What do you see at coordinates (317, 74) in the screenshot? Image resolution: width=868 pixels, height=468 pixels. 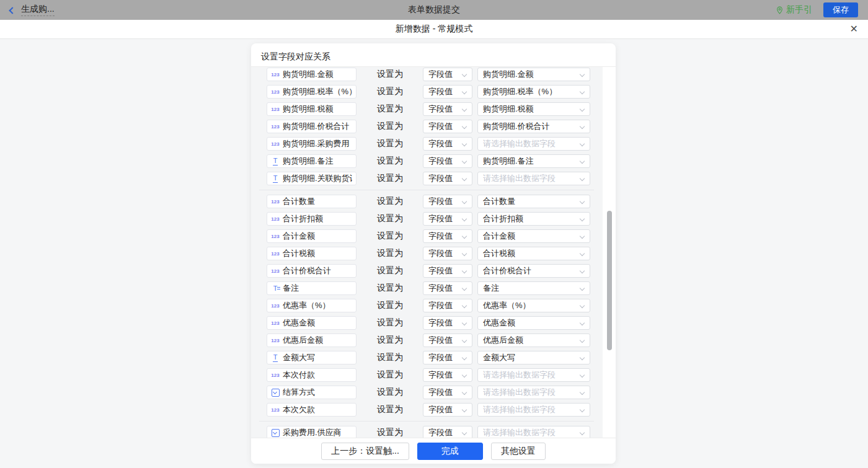 I see `source-field-label: 购货明细.金额` at bounding box center [317, 74].